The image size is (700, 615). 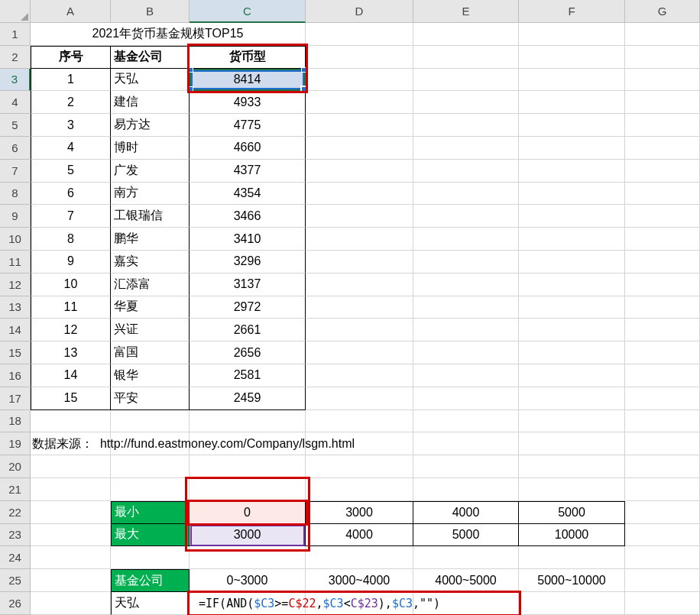 I want to click on cell-C3: 8414, so click(x=248, y=80).